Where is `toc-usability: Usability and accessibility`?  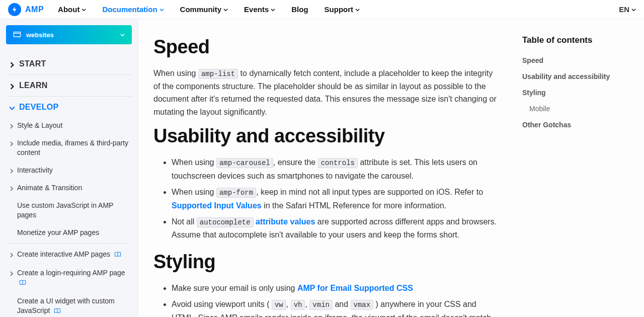 toc-usability: Usability and accessibility is located at coordinates (578, 76).